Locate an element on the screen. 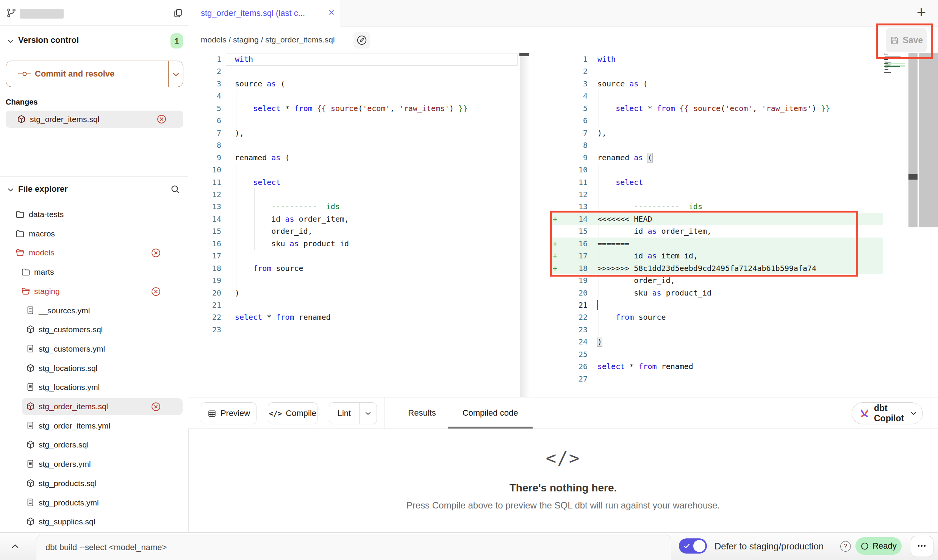 Image resolution: width=938 pixels, height=560 pixels. tab-stg-order-items: stg_order_items.sql (last c... × is located at coordinates (264, 14).